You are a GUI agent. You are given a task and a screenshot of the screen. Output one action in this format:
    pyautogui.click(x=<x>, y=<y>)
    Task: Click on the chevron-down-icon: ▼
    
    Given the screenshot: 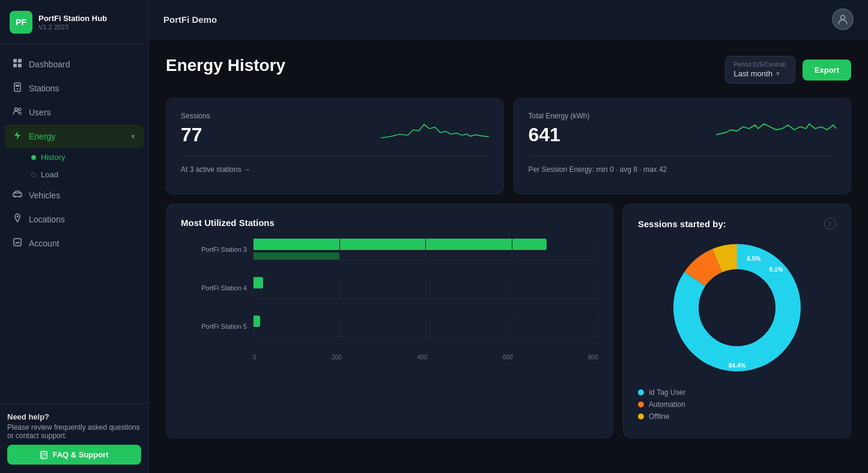 What is the action you would take?
    pyautogui.click(x=778, y=73)
    